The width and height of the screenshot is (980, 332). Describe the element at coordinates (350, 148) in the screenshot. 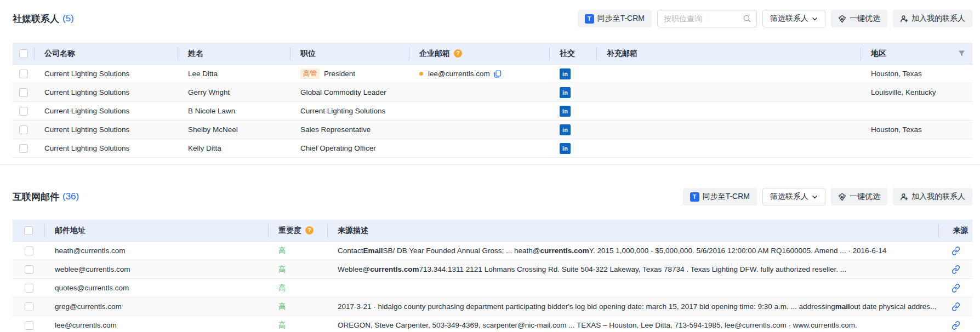

I see `job-title-cell: Chief Operating Officer` at that location.